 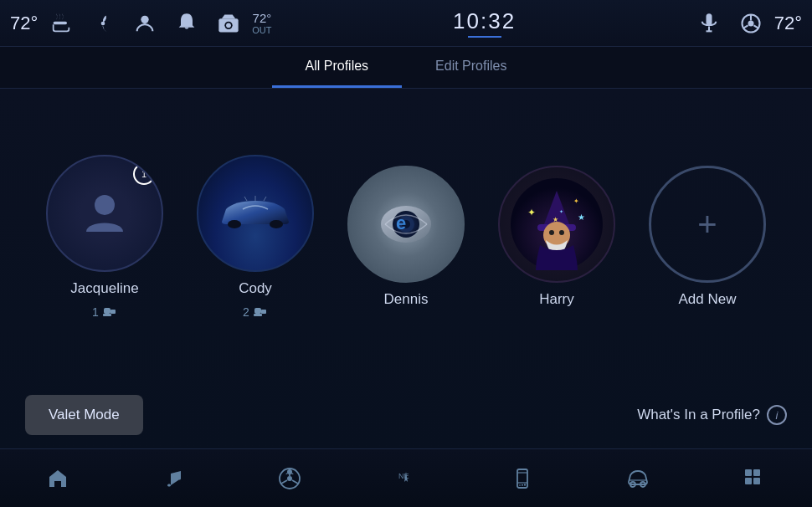 I want to click on bottom-nav: NE, so click(x=406, y=478).